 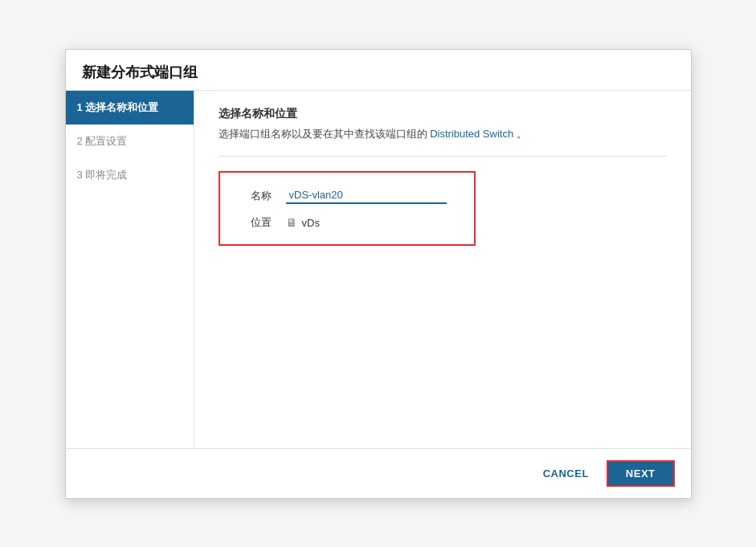 What do you see at coordinates (255, 196) in the screenshot?
I see `name-label: 名称` at bounding box center [255, 196].